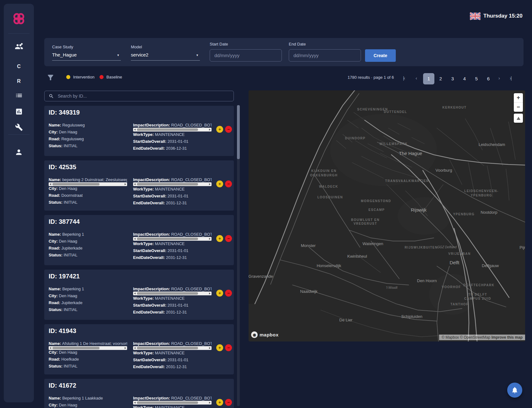 This screenshot has height=408, width=532. What do you see at coordinates (380, 56) in the screenshot?
I see `create-button: Create` at bounding box center [380, 56].